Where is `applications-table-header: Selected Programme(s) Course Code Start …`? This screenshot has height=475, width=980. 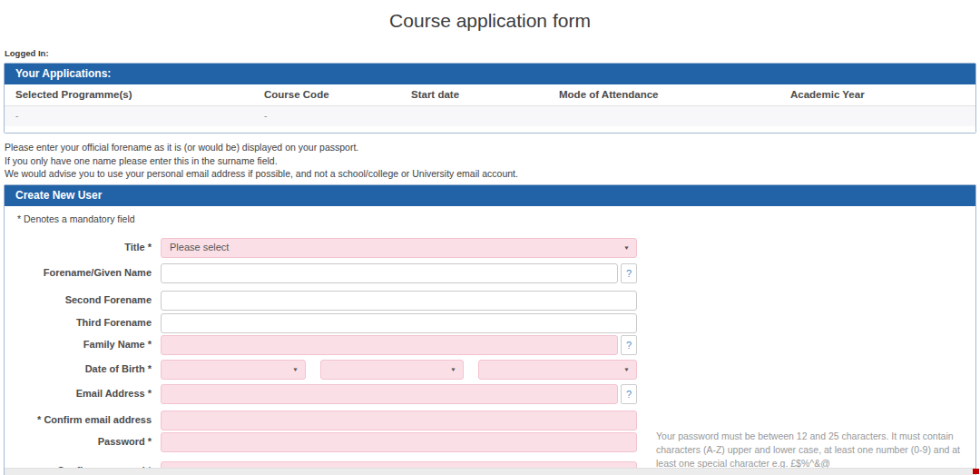 applications-table-header: Selected Programme(s) Course Code Start … is located at coordinates (490, 95).